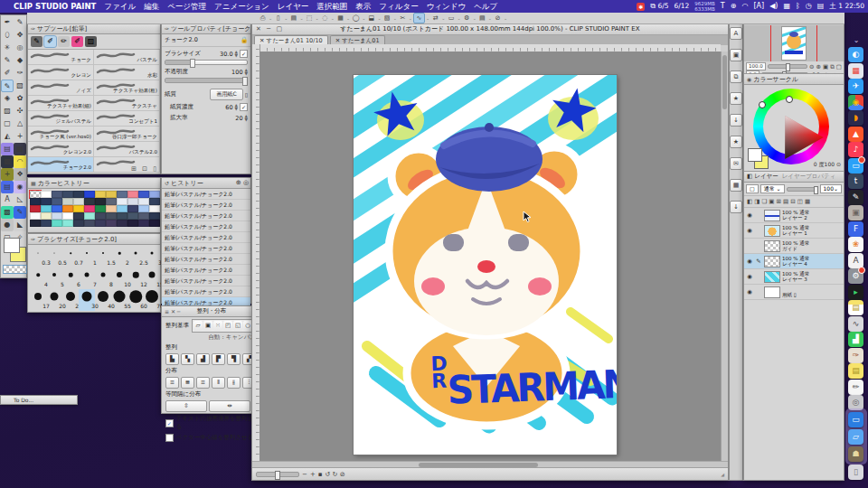 The height and width of the screenshot is (488, 868). Describe the element at coordinates (756, 67) in the screenshot. I see `navigator-zoom-value: 100.0` at that location.